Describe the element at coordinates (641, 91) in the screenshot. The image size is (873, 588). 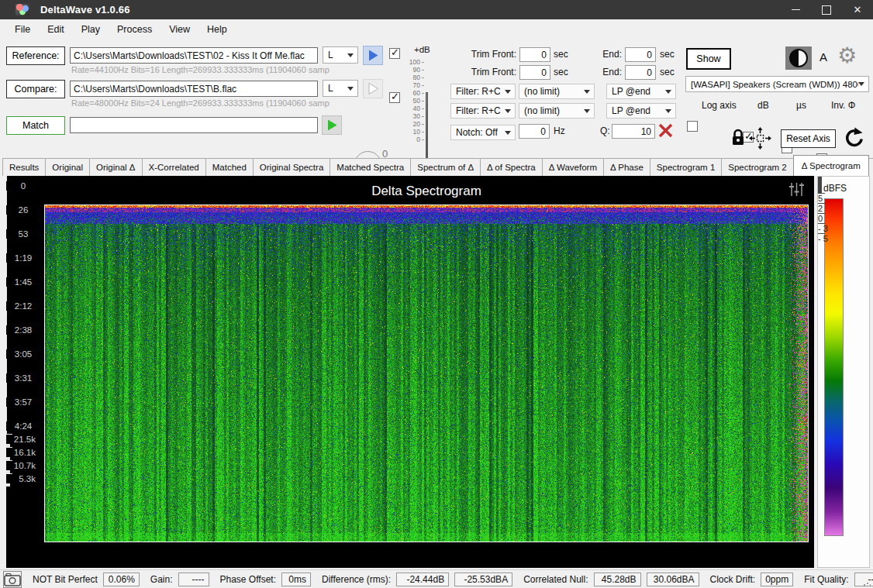
I see `filter-lp-select-1: LP @end` at that location.